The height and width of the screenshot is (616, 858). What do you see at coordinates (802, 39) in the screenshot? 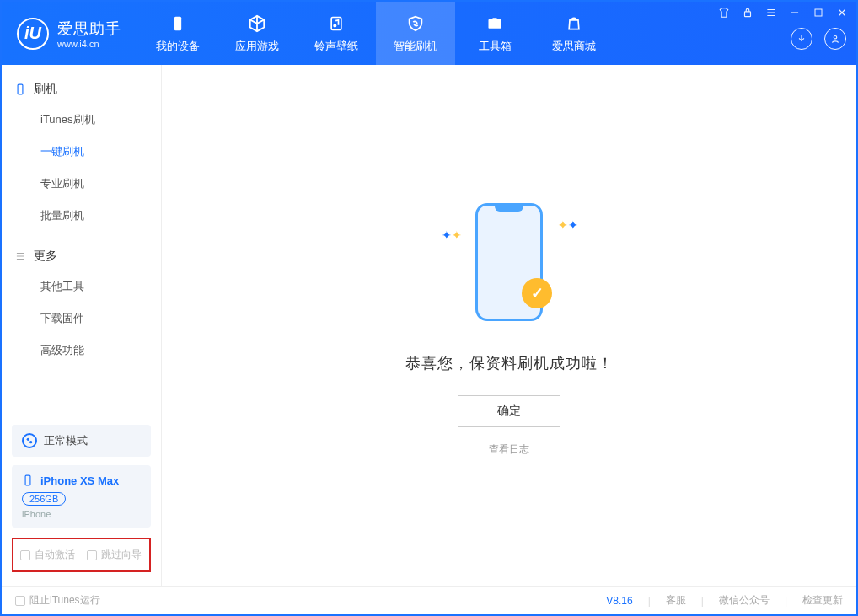
I see `download-button` at bounding box center [802, 39].